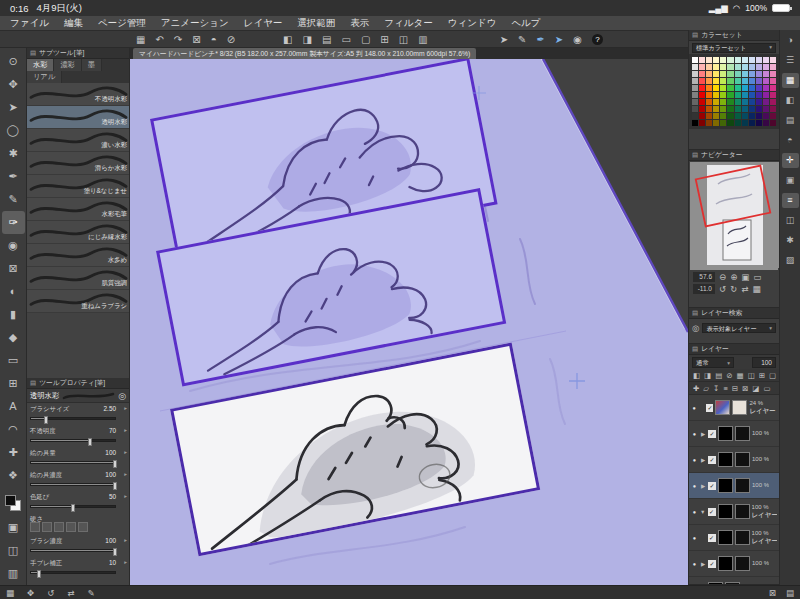  What do you see at coordinates (78, 480) in the screenshot?
I see `property-row-3: 絵の具濃度100▸` at bounding box center [78, 480].